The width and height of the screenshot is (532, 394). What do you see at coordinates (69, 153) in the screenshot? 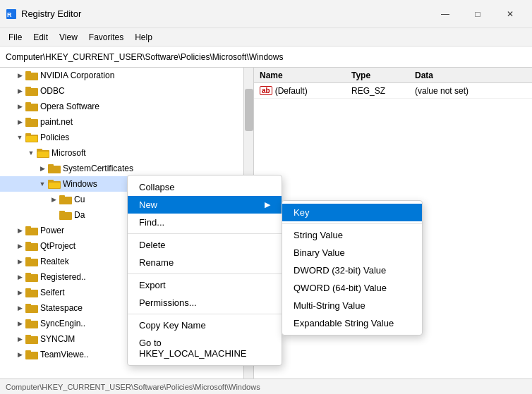
I see `tree-label: Microsoft` at bounding box center [69, 153].